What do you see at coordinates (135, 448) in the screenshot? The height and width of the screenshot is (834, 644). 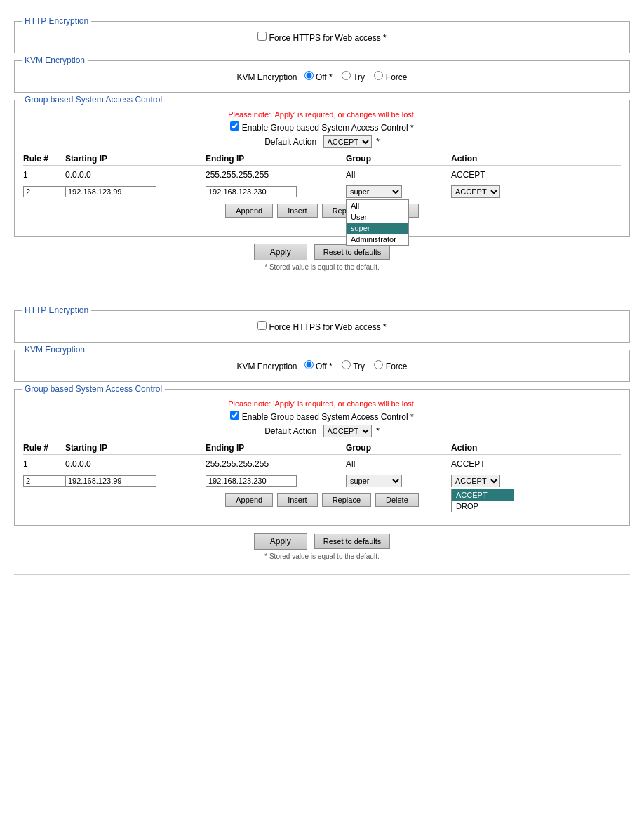 I see `col-start-header-2: Starting IP` at bounding box center [135, 448].